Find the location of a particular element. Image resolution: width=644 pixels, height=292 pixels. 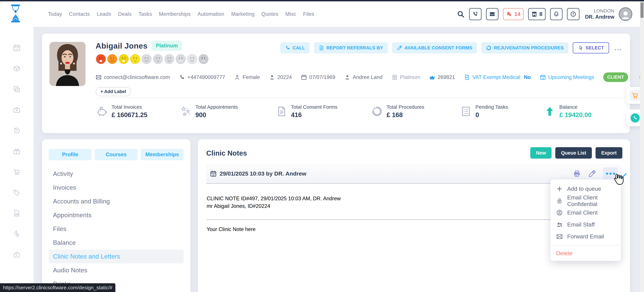

menu-item-accounts-billing: Accounts and Billing is located at coordinates (116, 201).